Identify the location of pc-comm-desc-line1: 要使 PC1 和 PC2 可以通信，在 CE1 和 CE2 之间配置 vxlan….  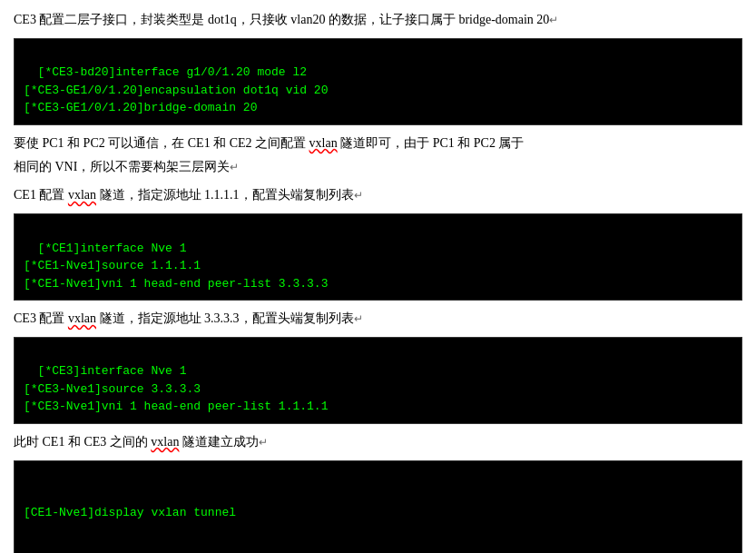
(378, 143).